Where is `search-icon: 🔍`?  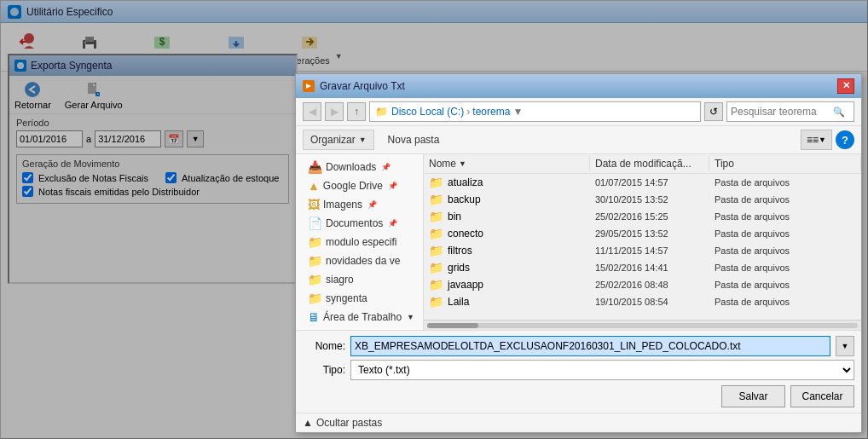 search-icon: 🔍 is located at coordinates (839, 113).